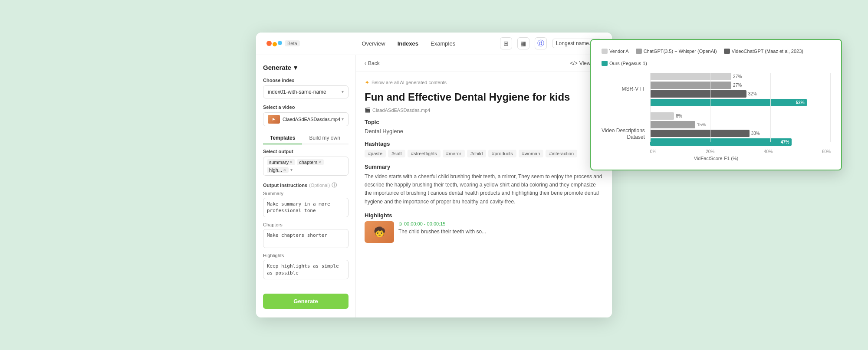 This screenshot has width=868, height=350. Describe the element at coordinates (740, 116) in the screenshot. I see `bar-video-1: 8%` at that location.